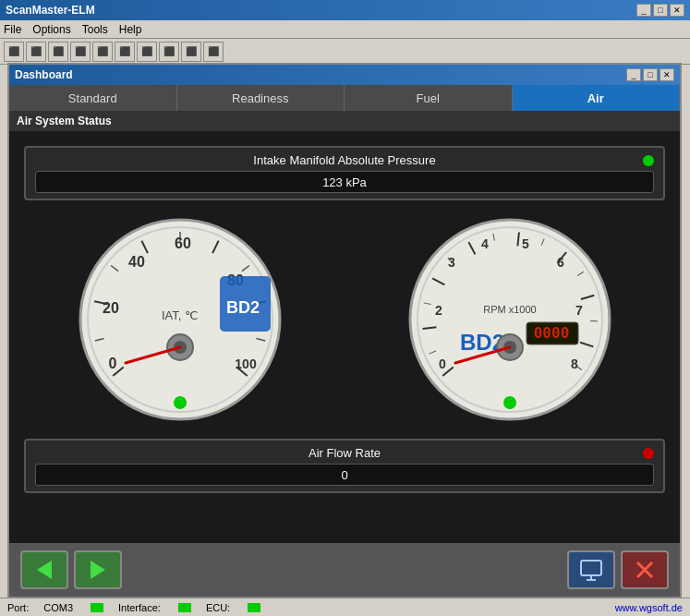  Describe the element at coordinates (14, 52) in the screenshot. I see `toolbar-btn-1: ⬛` at that location.